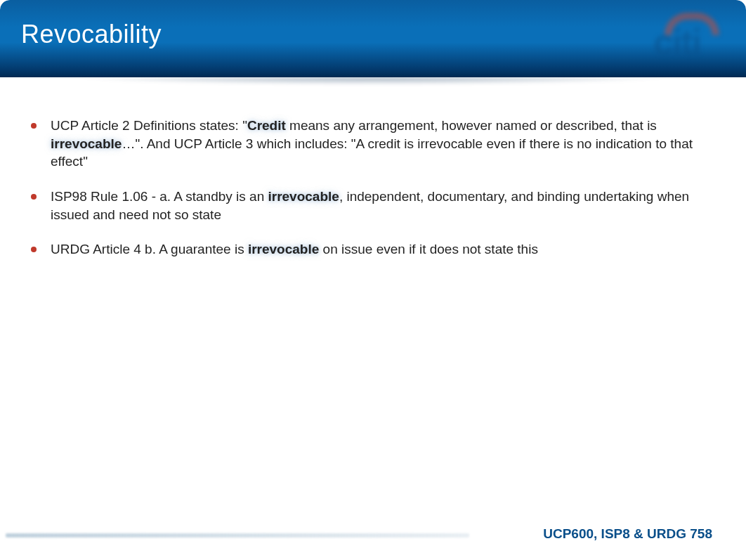 The image size is (746, 560). Describe the element at coordinates (237, 535) in the screenshot. I see `footer-divider` at that location.